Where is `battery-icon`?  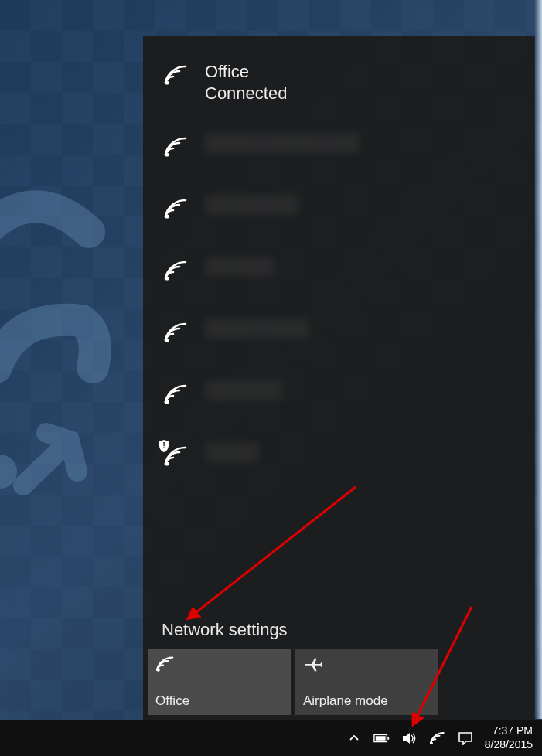 battery-icon is located at coordinates (382, 738).